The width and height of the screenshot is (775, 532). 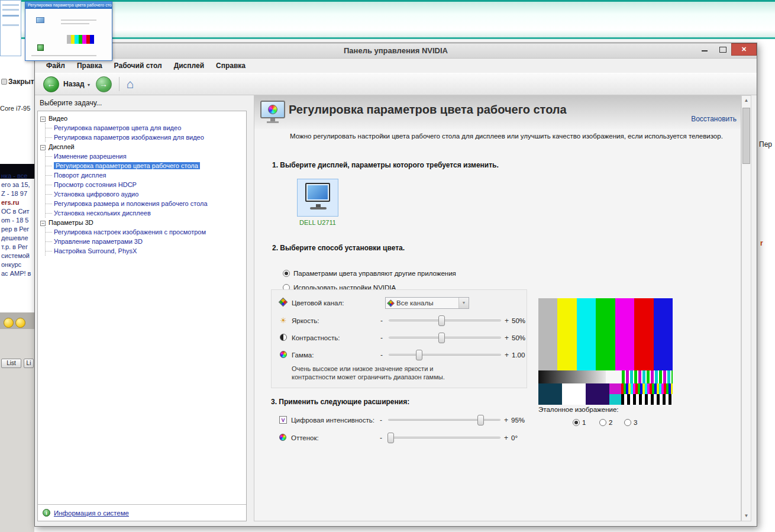 What do you see at coordinates (104, 84) in the screenshot?
I see `forward-button` at bounding box center [104, 84].